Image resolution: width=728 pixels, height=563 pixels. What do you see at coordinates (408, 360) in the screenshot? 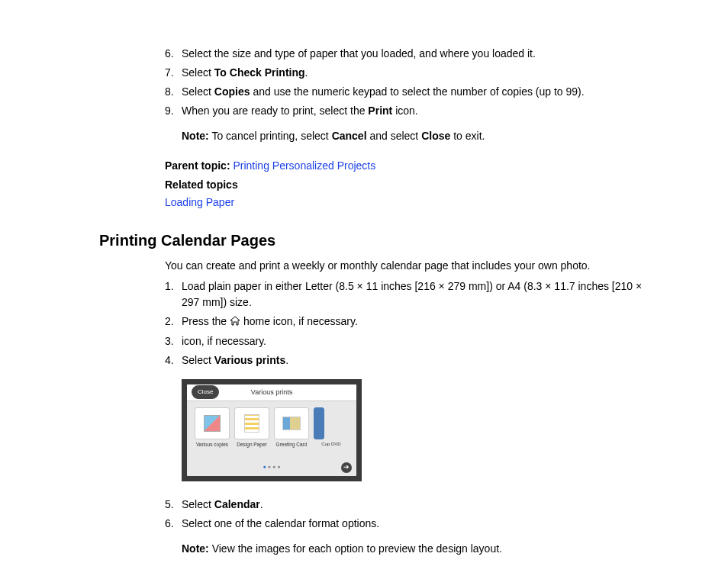
I see `cal-step-4: 4. Select Various prints.` at bounding box center [408, 360].